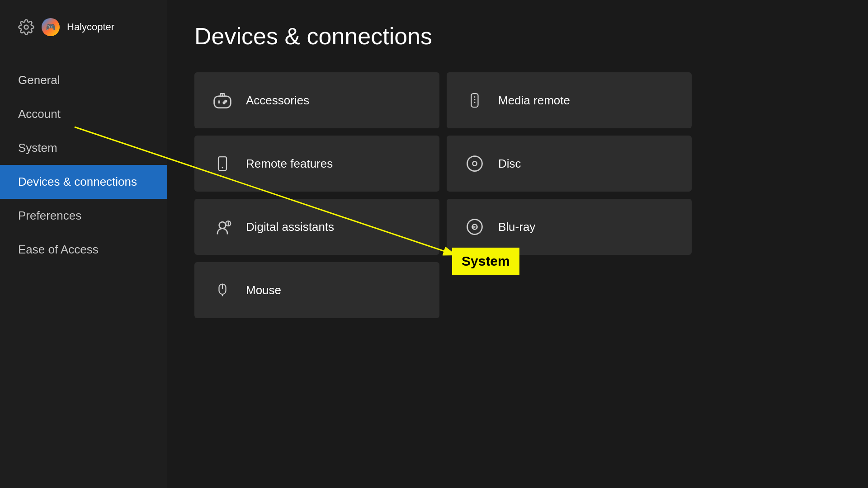  I want to click on avatar: 🎮, so click(51, 27).